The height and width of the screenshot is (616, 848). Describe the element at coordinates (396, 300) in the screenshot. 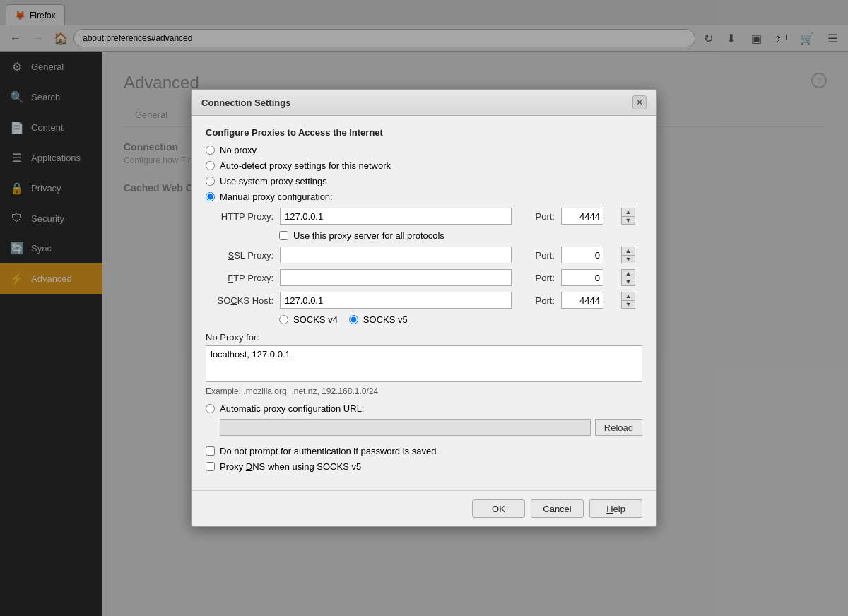

I see `socks-host-input` at that location.